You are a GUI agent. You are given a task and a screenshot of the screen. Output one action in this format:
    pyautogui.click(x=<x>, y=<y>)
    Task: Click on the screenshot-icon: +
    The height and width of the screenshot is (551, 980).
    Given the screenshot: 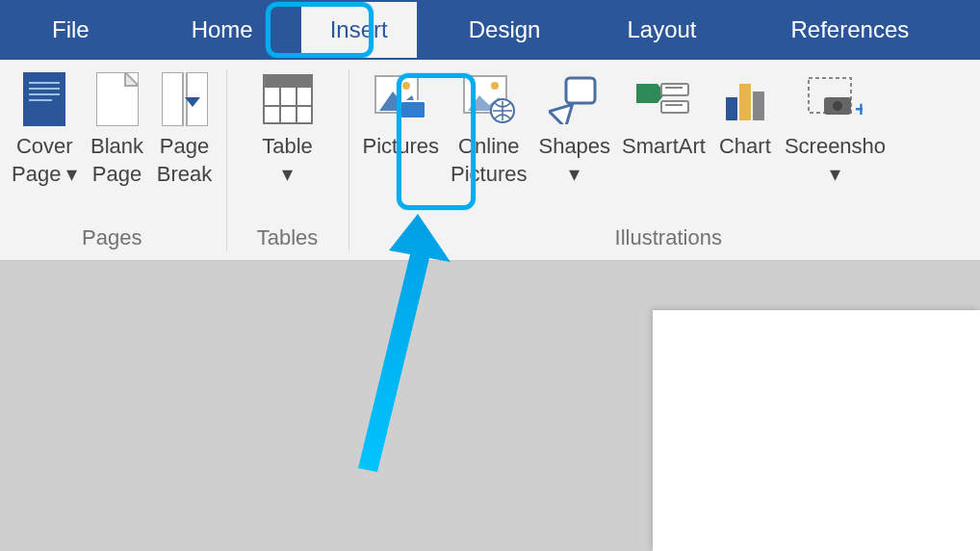 What is the action you would take?
    pyautogui.click(x=835, y=99)
    